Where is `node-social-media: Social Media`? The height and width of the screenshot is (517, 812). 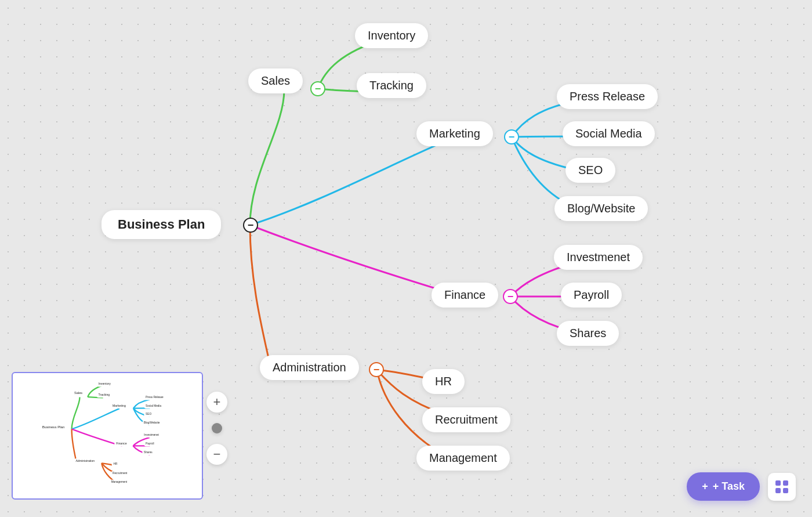 node-social-media: Social Media is located at coordinates (609, 133).